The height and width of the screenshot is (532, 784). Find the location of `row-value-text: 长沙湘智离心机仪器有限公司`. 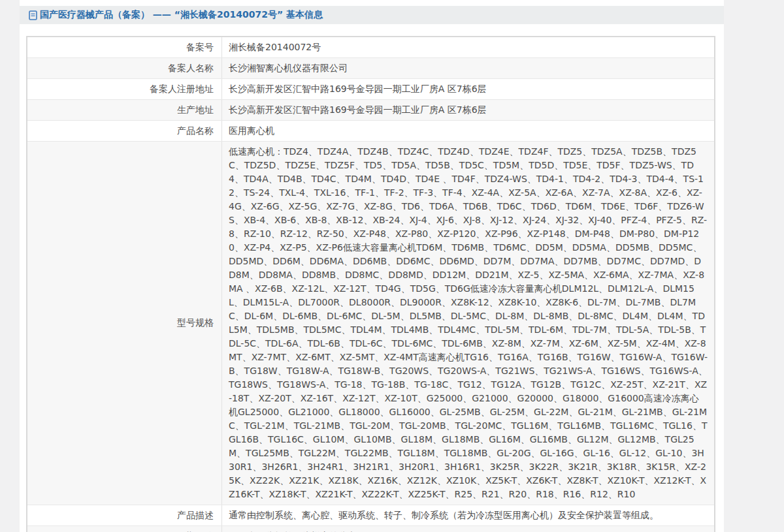

row-value-text: 长沙湘智离心机仪器有限公司 is located at coordinates (288, 68).